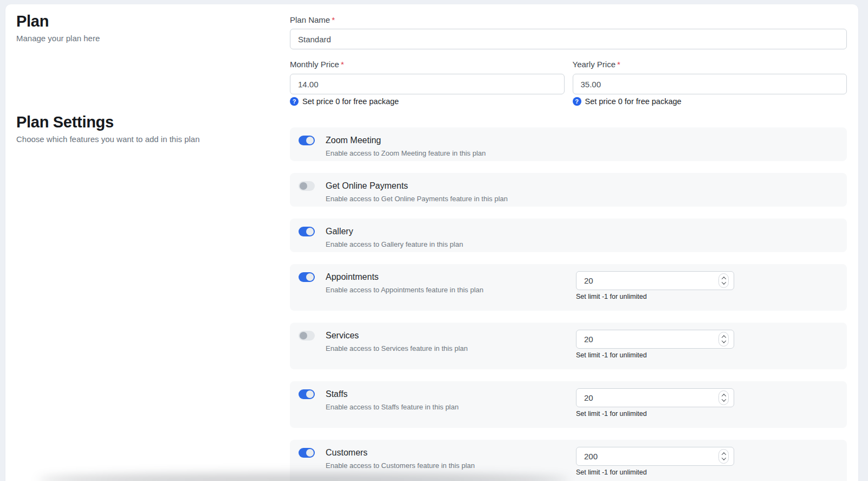 The image size is (868, 481). What do you see at coordinates (404, 290) in the screenshot?
I see `feature-description: Enable access to Appointments feature in…` at bounding box center [404, 290].